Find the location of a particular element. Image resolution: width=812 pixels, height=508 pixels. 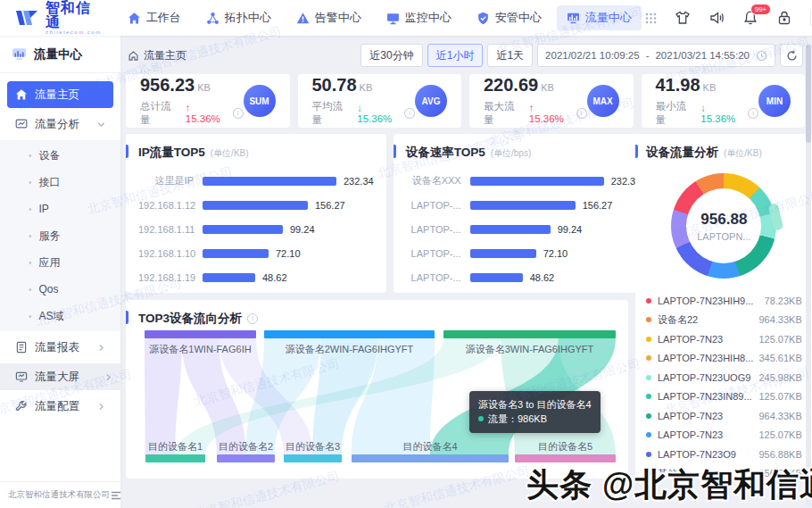

refresh-button is located at coordinates (791, 55).